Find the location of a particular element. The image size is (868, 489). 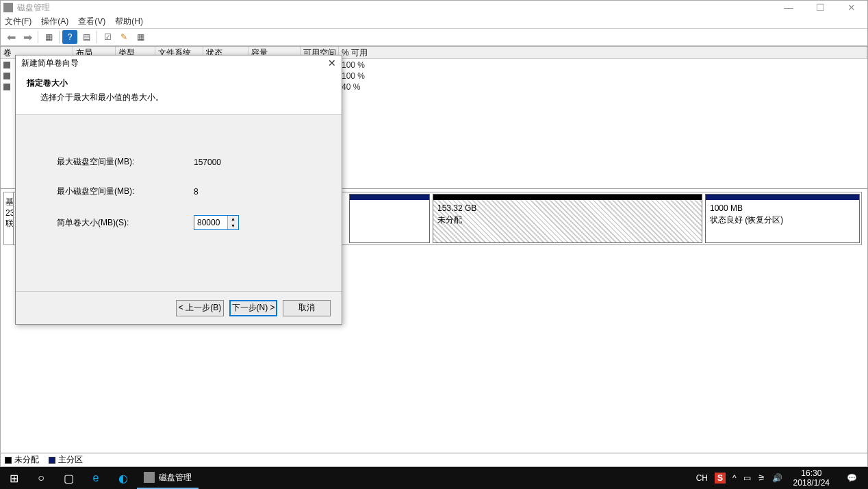

wizard-titlebar: 新建简单卷向导 ✕ is located at coordinates (179, 63).